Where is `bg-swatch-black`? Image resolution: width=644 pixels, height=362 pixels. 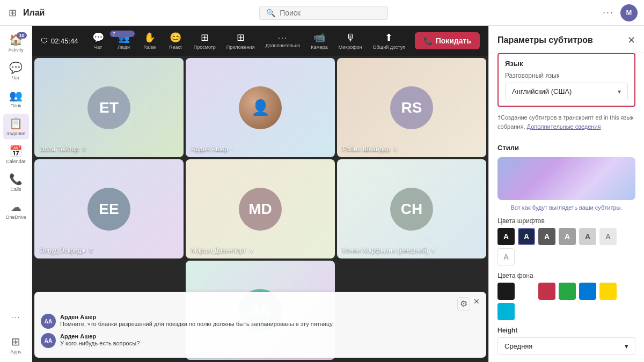 bg-swatch-black is located at coordinates (506, 291).